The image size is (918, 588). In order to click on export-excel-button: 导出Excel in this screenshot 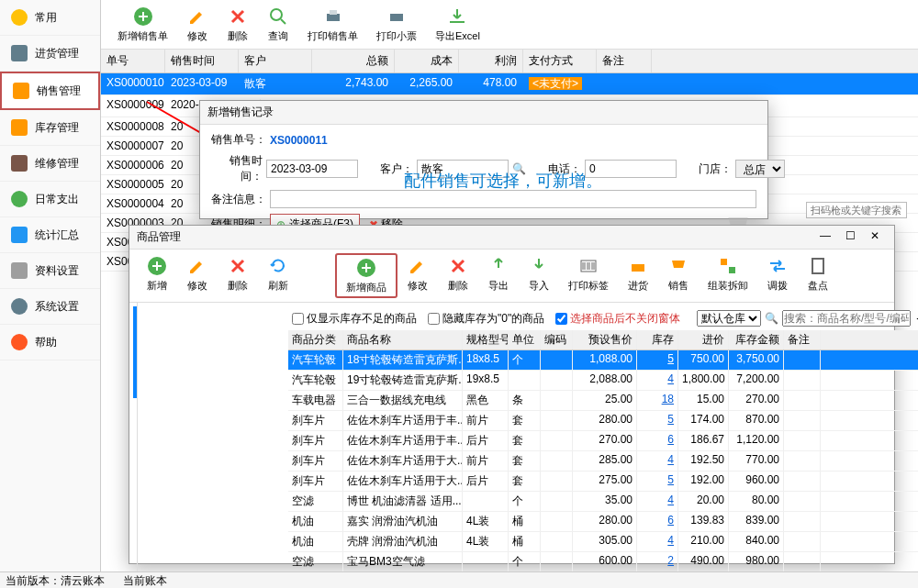, I will do `click(457, 24)`.